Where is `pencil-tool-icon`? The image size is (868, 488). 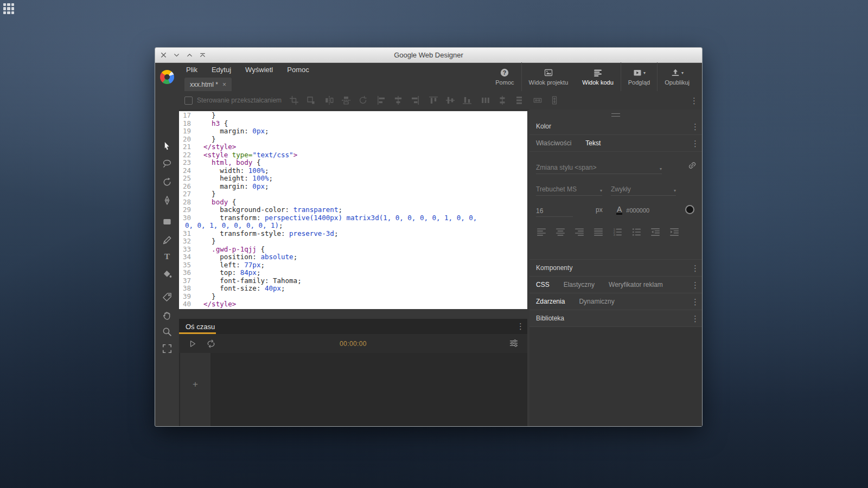
pencil-tool-icon is located at coordinates (167, 240).